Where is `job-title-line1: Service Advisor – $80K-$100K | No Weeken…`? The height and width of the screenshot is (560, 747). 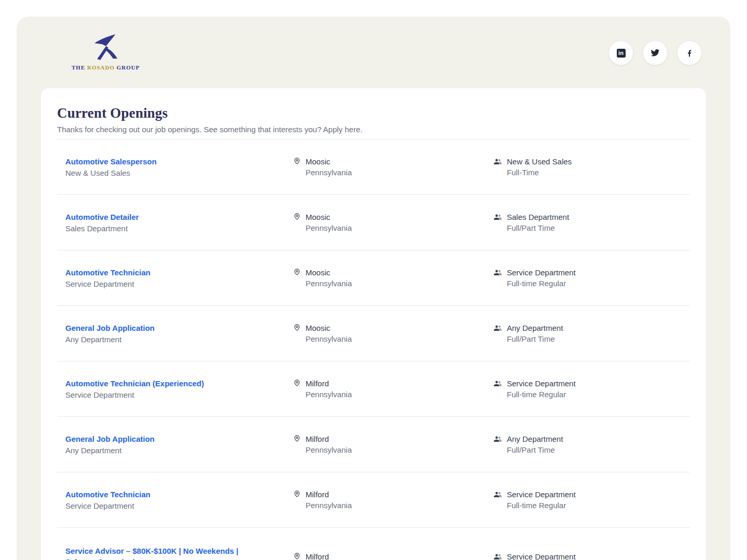 job-title-line1: Service Advisor – $80K-$100K | No Weeken… is located at coordinates (152, 551).